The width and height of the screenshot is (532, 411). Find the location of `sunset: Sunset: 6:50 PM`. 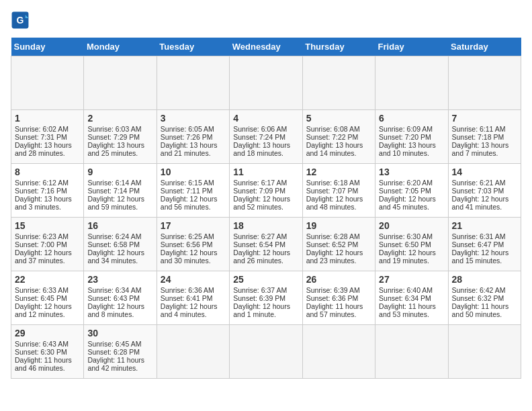

sunset: Sunset: 6:50 PM is located at coordinates (405, 244).